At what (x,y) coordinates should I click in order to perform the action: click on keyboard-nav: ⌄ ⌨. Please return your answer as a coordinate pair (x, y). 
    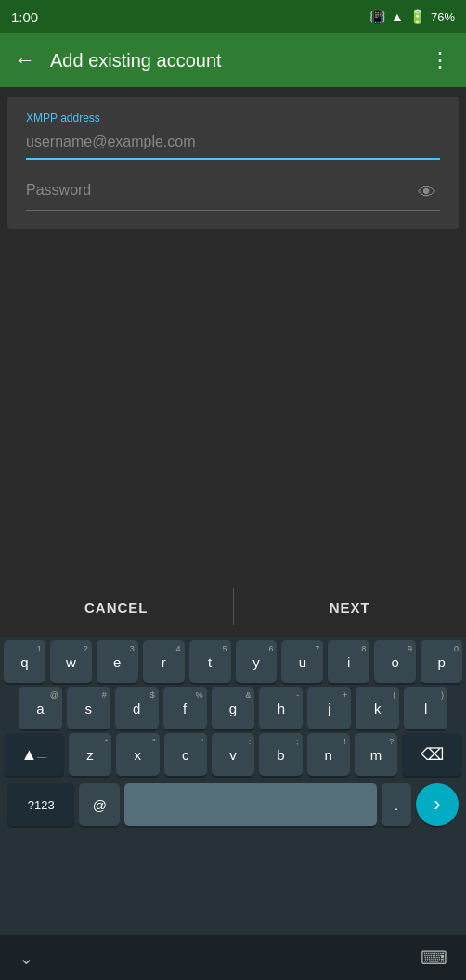
    Looking at the image, I should click on (233, 958).